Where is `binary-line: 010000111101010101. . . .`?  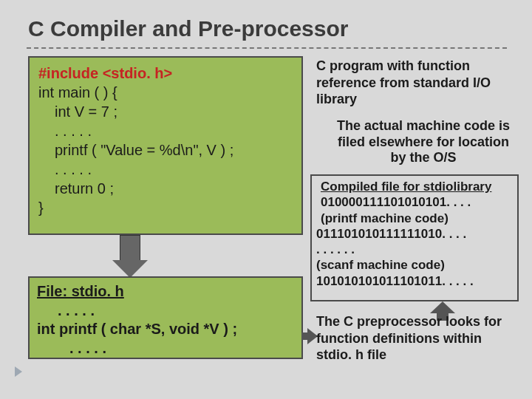 binary-line: 010000111101010101. . . . is located at coordinates (415, 202).